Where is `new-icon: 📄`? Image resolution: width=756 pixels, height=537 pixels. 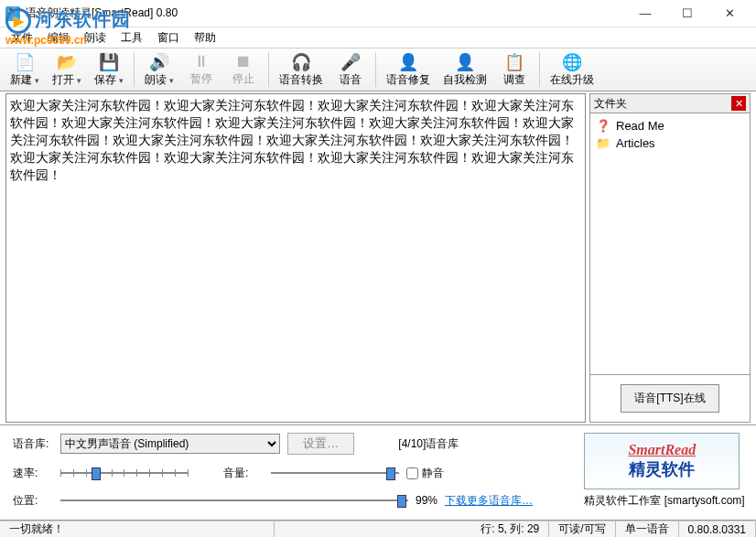
new-icon: 📄 is located at coordinates (25, 62).